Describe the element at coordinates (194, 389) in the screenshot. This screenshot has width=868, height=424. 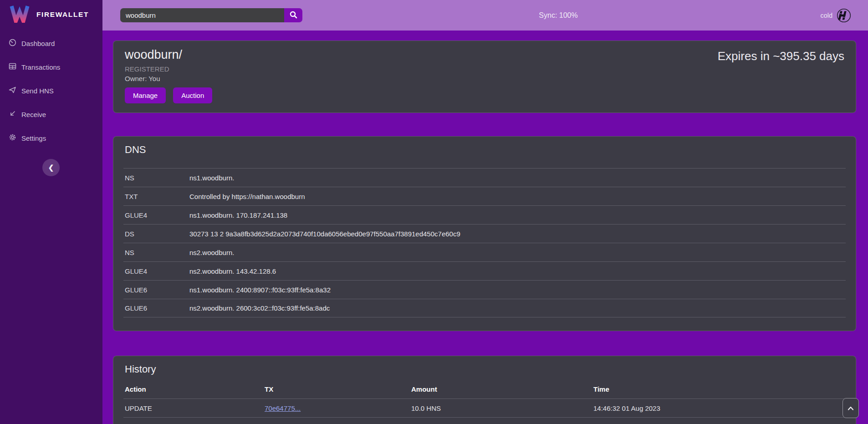
I see `history-header-action: Action` at that location.